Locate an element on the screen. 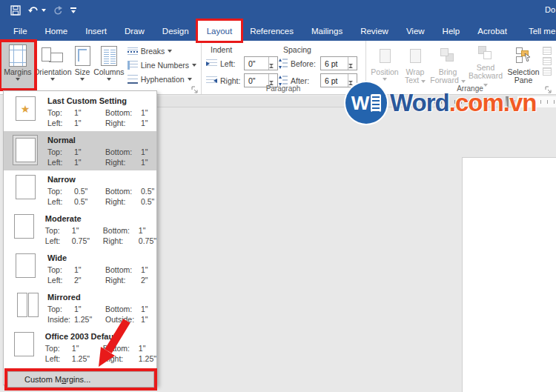 The height and width of the screenshot is (392, 556). hyphenation-icon is located at coordinates (133, 79).